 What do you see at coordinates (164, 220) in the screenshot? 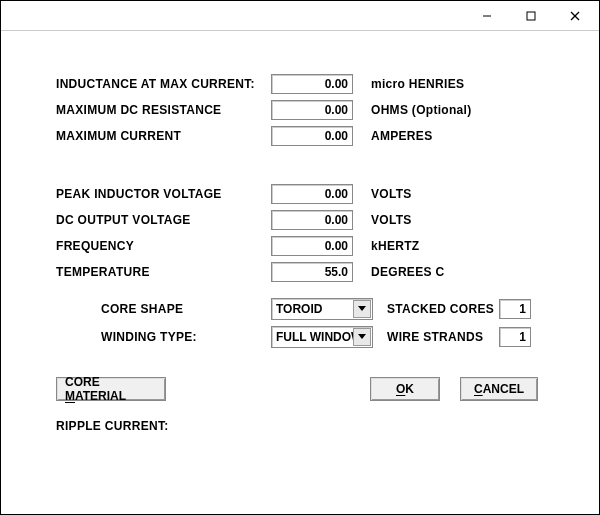
I see `label-dc-output: DC OUTPUT VOLTAGE` at bounding box center [164, 220].